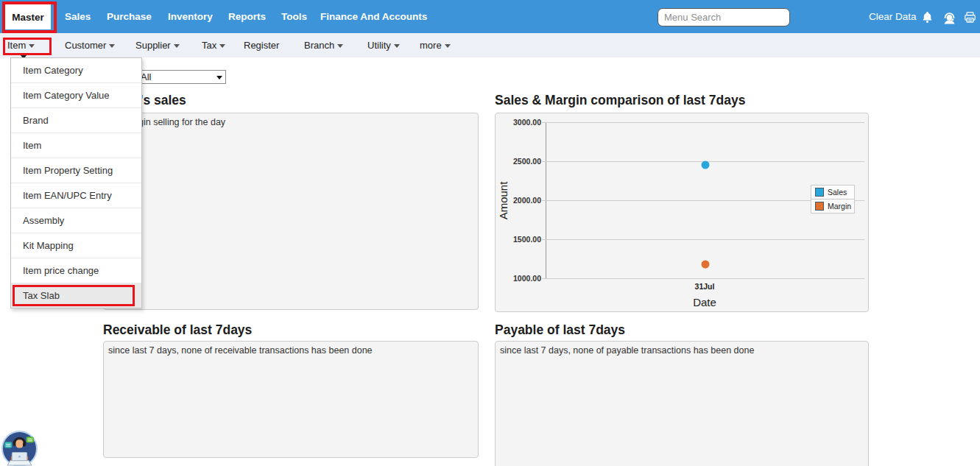  What do you see at coordinates (928, 18) in the screenshot?
I see `bell-icon` at bounding box center [928, 18].